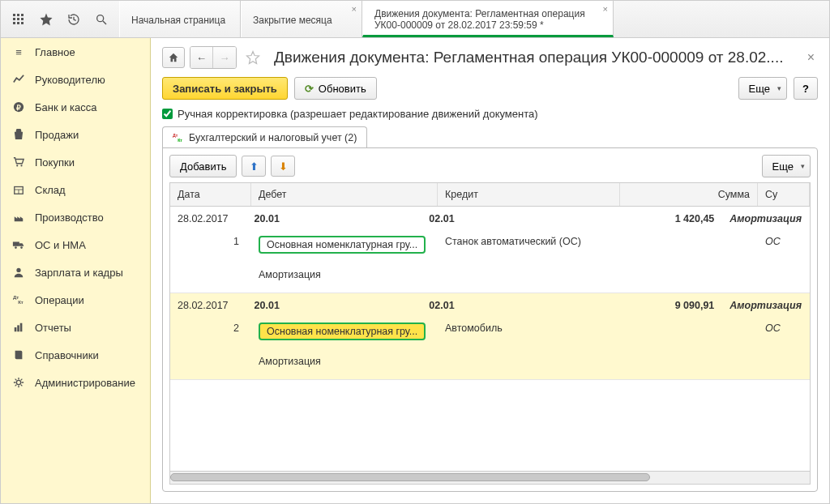 The width and height of the screenshot is (830, 504). Describe the element at coordinates (19, 355) in the screenshot. I see `book-icon` at that location.